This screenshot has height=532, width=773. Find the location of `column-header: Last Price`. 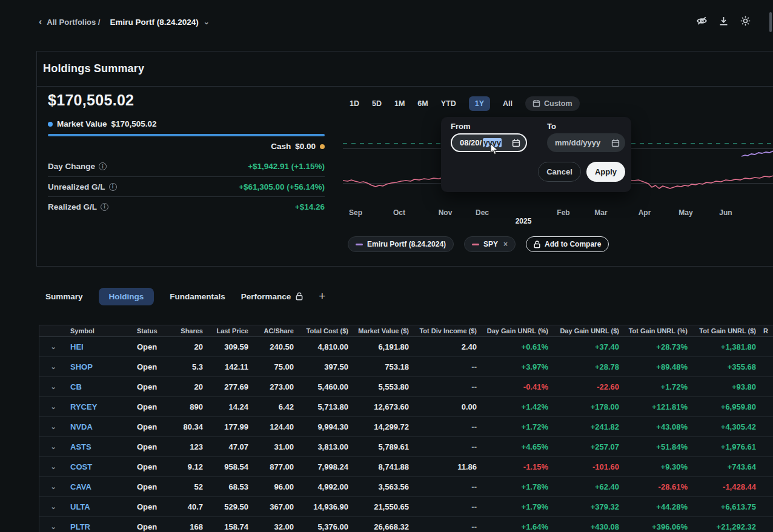

column-header: Last Price is located at coordinates (229, 331).